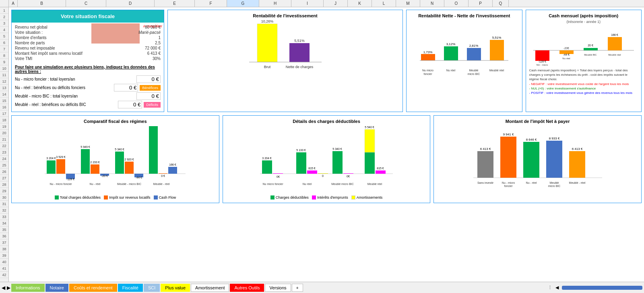 The image size is (644, 293). I want to click on tab-sci: SCI, so click(152, 288).